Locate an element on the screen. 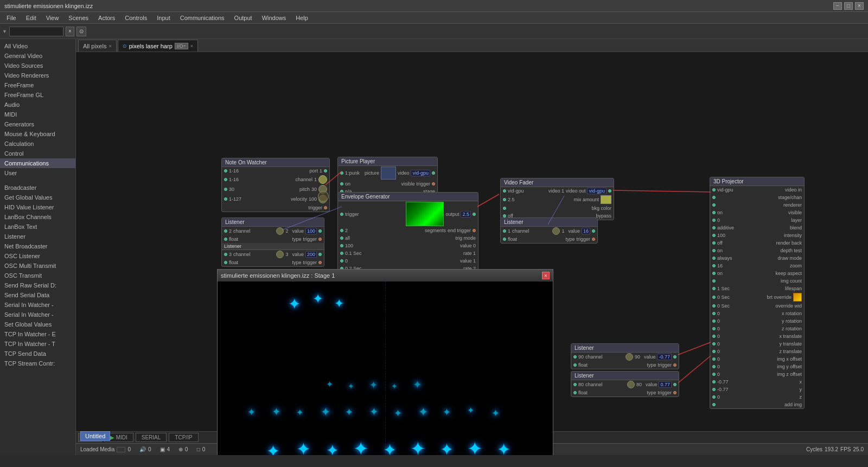 The width and height of the screenshot is (868, 467). sidebar-item-video-renderers: Video Renderers is located at coordinates (38, 75).